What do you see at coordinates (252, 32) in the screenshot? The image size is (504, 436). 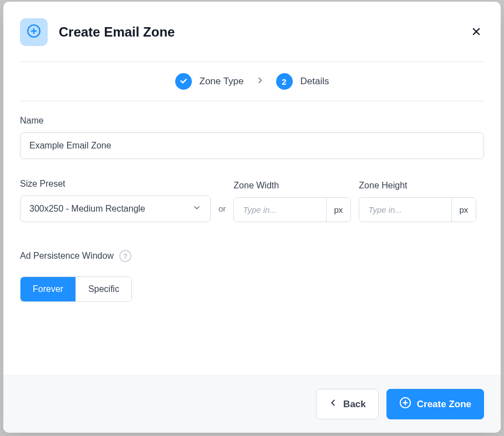 I see `modal-header: Create Email Zone` at bounding box center [252, 32].